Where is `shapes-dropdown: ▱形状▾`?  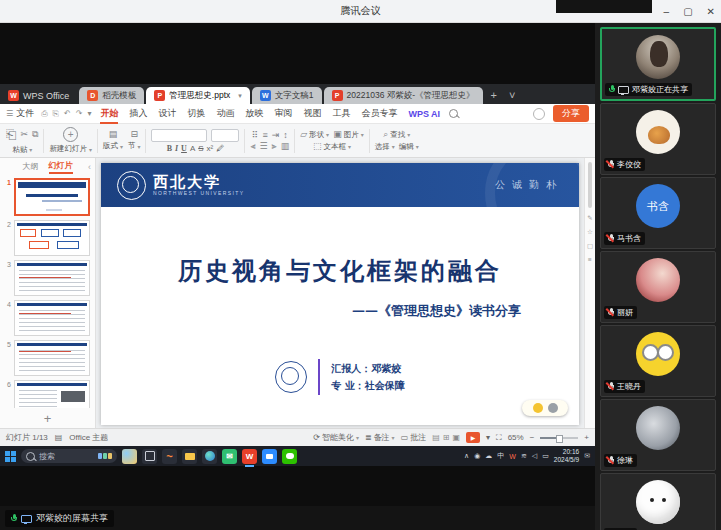
shapes-dropdown: ▱形状▾ is located at coordinates (314, 135).